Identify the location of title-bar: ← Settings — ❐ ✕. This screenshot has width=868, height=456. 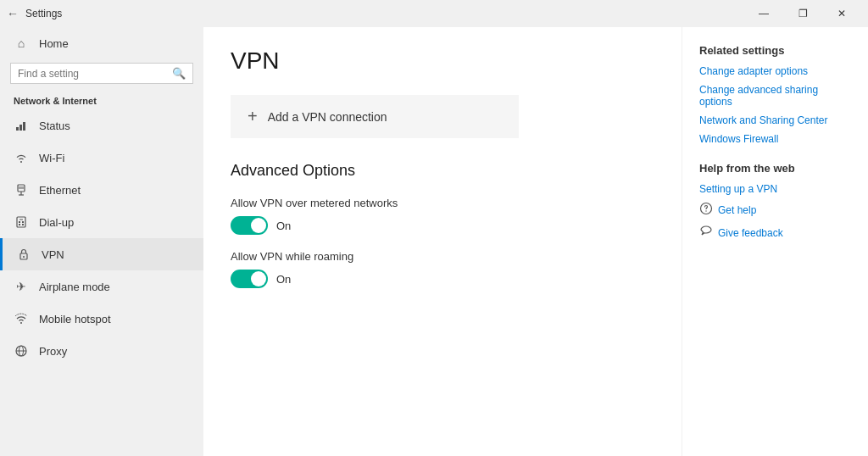
(434, 14).